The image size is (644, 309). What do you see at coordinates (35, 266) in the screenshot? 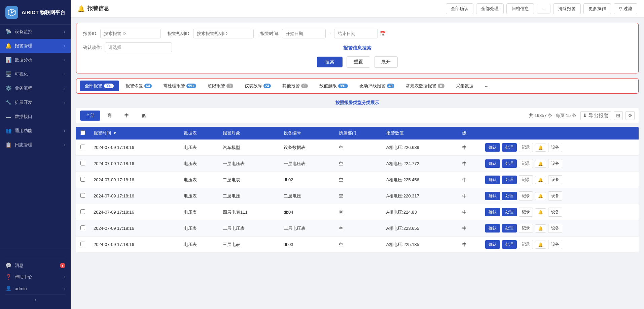
I see `sidebar-item-message: 💬 消息 ●` at bounding box center [35, 266].